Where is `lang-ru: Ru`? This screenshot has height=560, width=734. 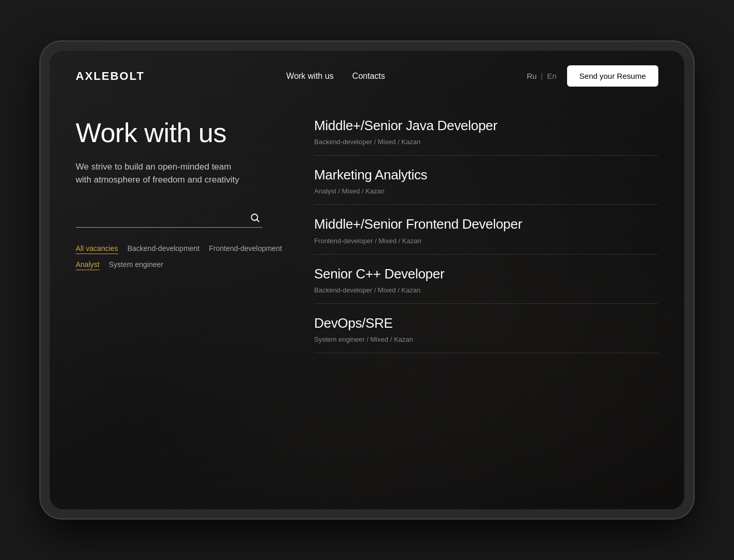
lang-ru: Ru is located at coordinates (532, 76).